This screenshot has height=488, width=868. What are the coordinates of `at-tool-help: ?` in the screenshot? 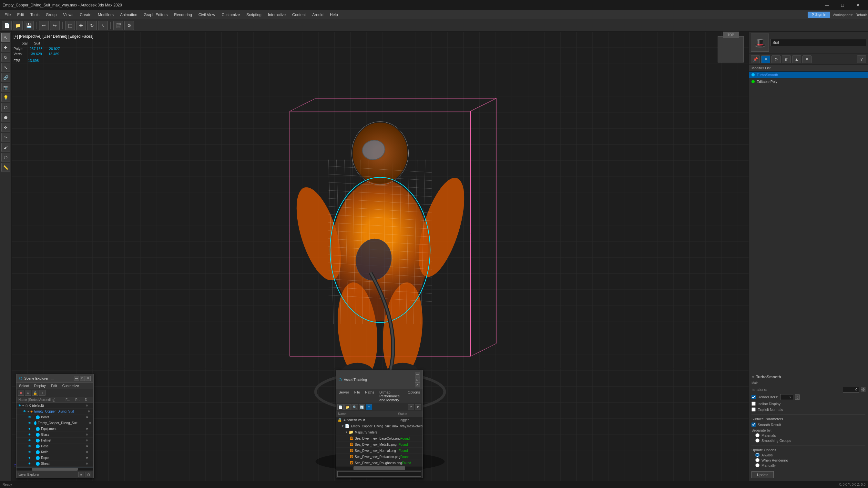 It's located at (411, 407).